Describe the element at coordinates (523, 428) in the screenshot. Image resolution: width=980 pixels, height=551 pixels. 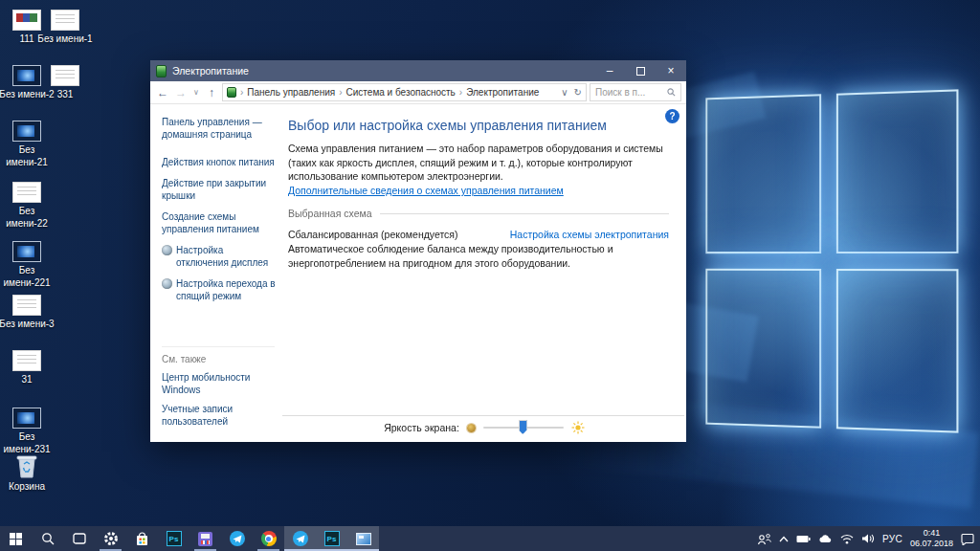
I see `brightness-slider` at that location.